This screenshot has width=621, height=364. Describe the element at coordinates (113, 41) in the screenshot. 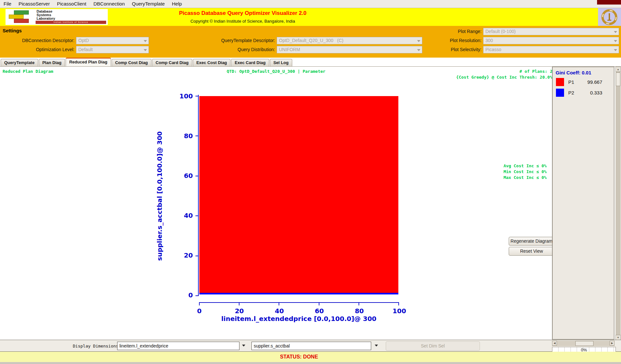

I see `dbconnection-descriptor-select: OptD` at that location.